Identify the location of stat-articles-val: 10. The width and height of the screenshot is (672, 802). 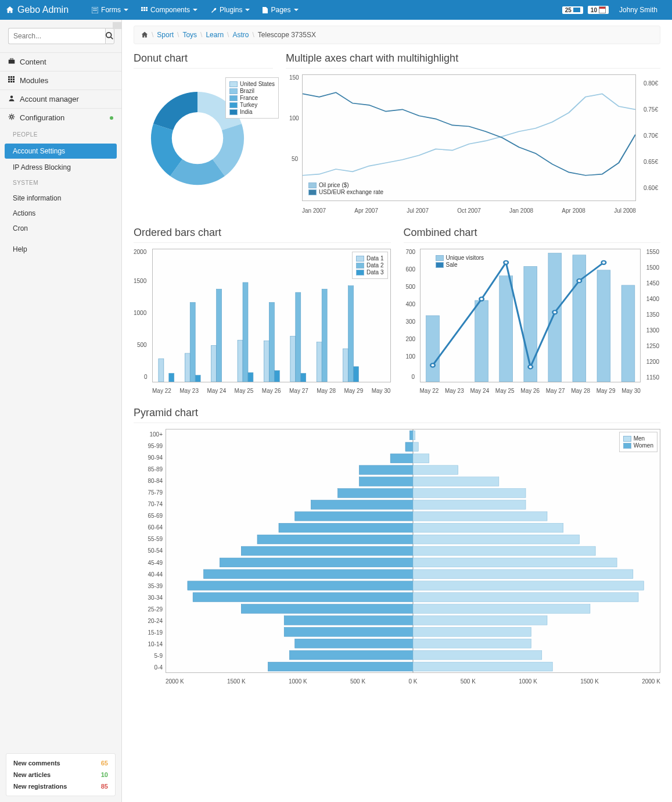
(105, 775).